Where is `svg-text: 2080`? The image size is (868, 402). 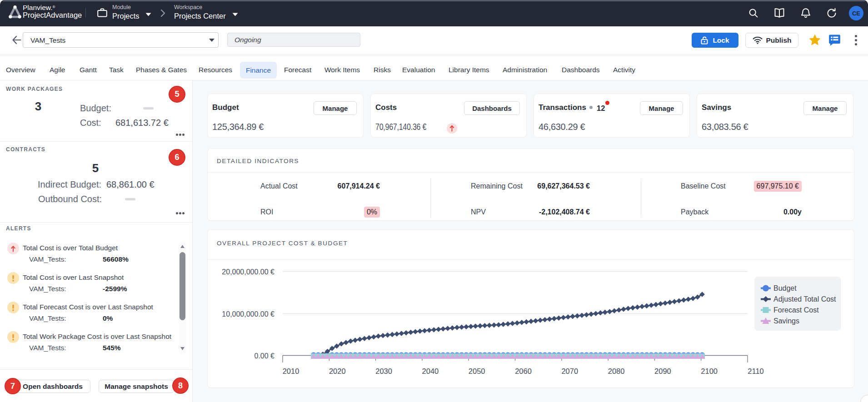 svg-text: 2080 is located at coordinates (616, 371).